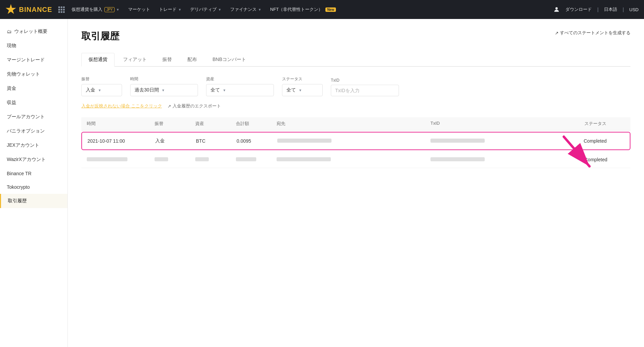 This screenshot has height=347, width=644. What do you see at coordinates (34, 160) in the screenshot?
I see `sidebar-item-wazirx-account: WazirXアカウント` at bounding box center [34, 160].